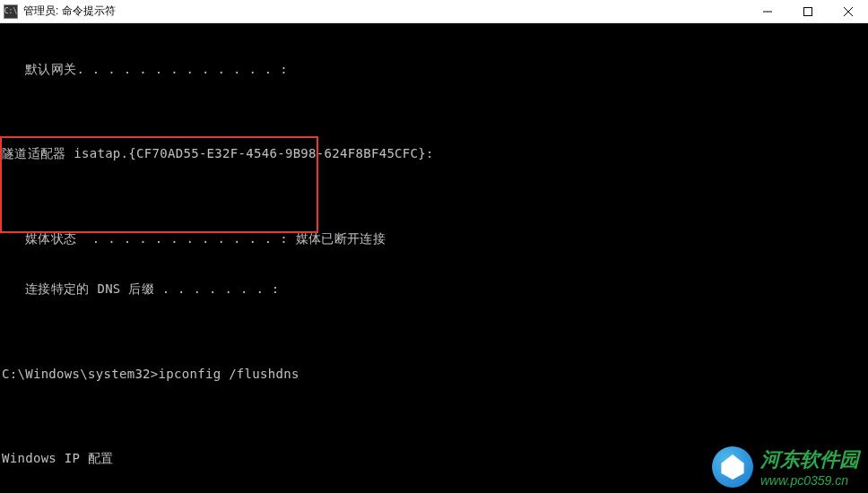 The width and height of the screenshot is (868, 493). What do you see at coordinates (434, 238) in the screenshot?
I see `terminal-line: 媒体状态 . . . . . . . . . . . . : 媒体已断开连接` at bounding box center [434, 238].